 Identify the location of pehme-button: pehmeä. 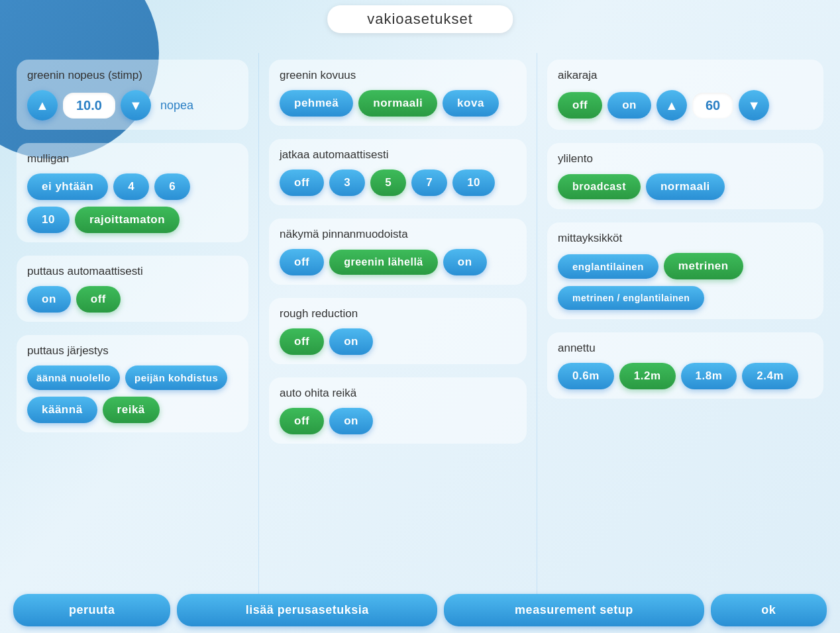
(317, 103).